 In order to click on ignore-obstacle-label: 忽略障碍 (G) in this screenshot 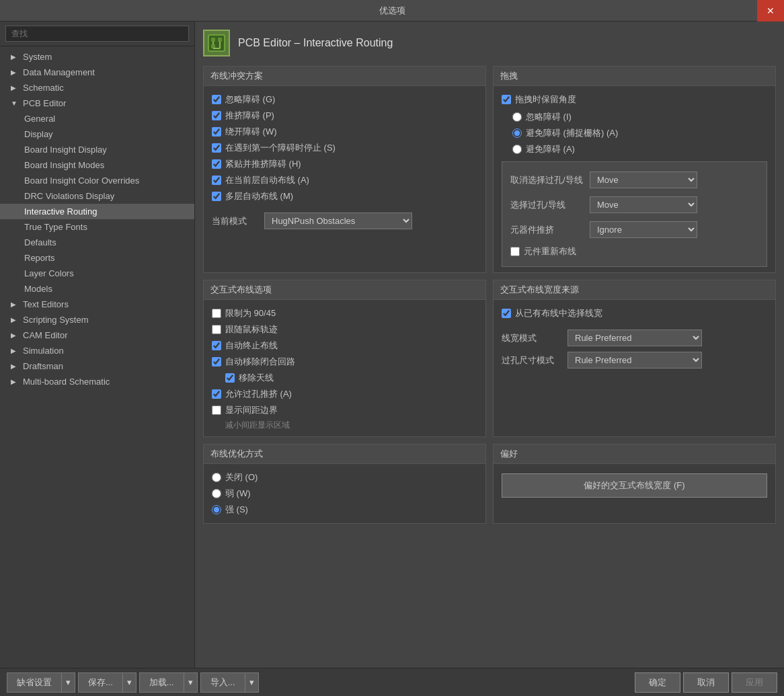, I will do `click(250, 100)`.